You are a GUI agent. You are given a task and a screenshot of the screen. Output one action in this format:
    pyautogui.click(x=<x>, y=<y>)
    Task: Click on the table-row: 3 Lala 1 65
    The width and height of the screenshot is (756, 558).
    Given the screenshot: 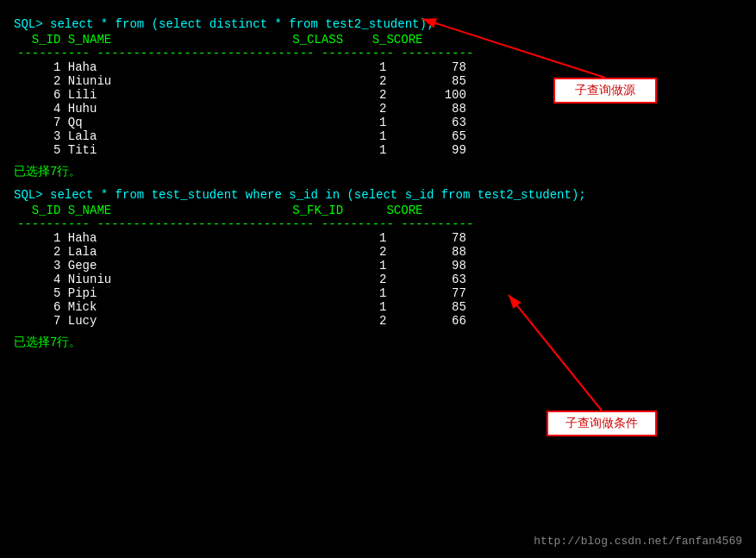 What is the action you would take?
    pyautogui.click(x=379, y=136)
    